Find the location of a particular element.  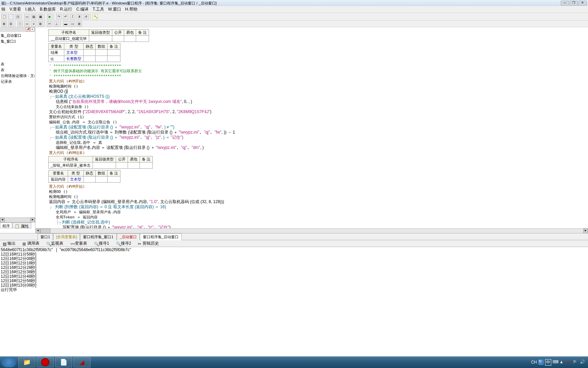

code-line: ┌─如果真 (文心云检测HOSTS ()) is located at coordinates (317, 97).